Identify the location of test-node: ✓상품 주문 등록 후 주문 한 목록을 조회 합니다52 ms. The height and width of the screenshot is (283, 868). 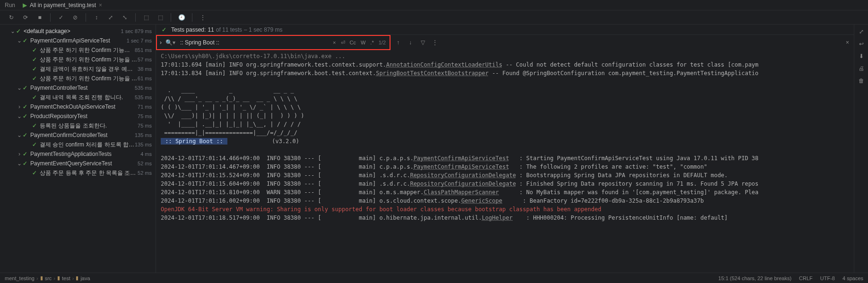
(78, 173).